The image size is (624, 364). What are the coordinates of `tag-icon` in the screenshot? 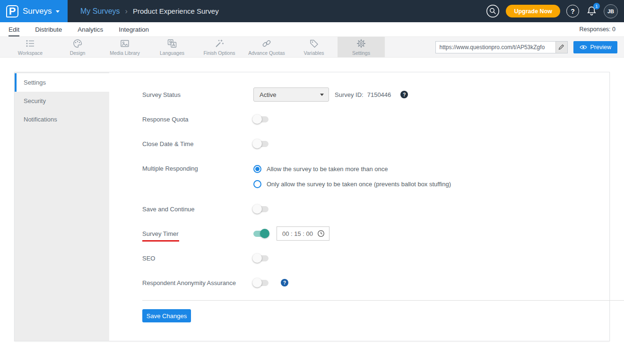 It's located at (314, 43).